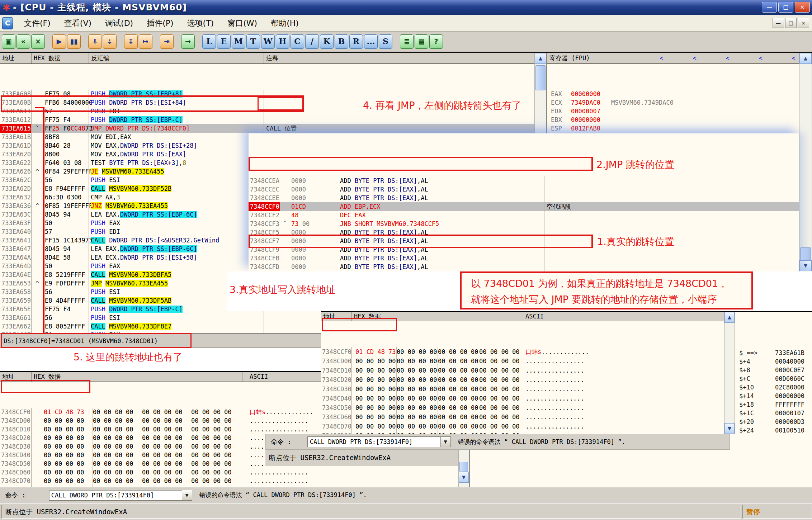 Image resolution: width=812 pixels, height=520 pixels. Describe the element at coordinates (9, 42) in the screenshot. I see `toolbar-button: ▣` at that location.